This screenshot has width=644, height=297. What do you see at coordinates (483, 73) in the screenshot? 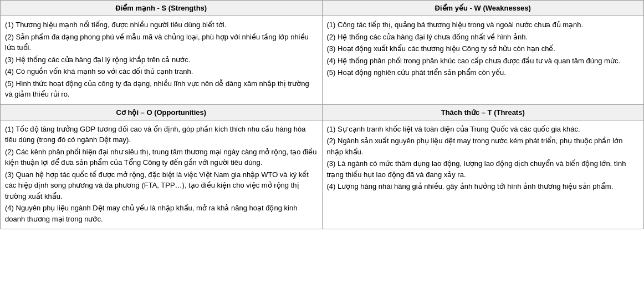
I see `weaknesses-item-5: (5) Hoạt động nghiên cứu phát triển sản …` at bounding box center [483, 73].